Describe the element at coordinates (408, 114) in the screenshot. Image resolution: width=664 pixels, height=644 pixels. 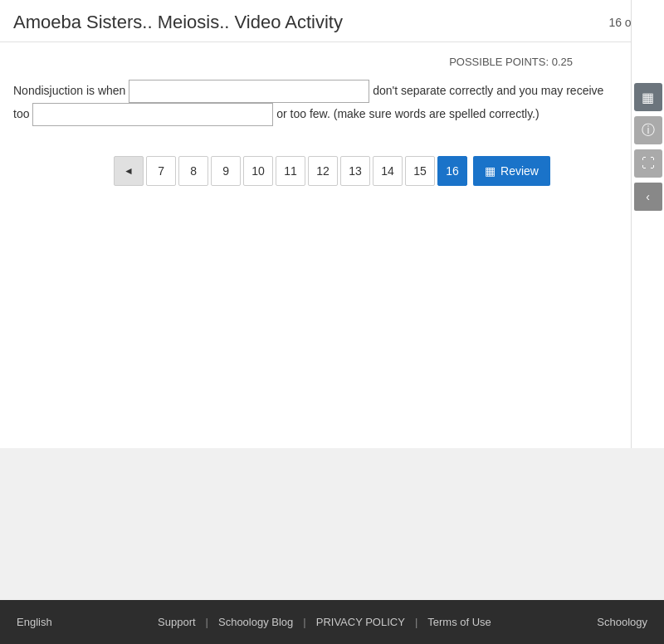
I see `question-part3: or too few. (make sure words are spelled…` at that location.